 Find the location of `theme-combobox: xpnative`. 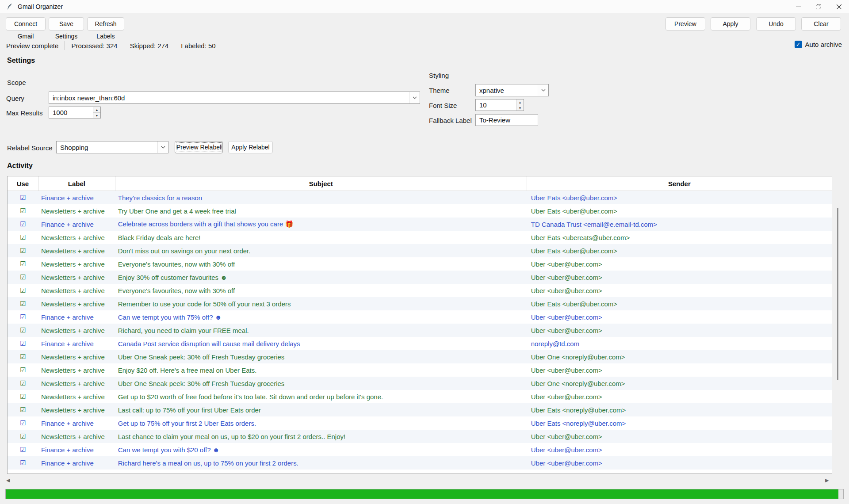

theme-combobox: xpnative is located at coordinates (512, 90).